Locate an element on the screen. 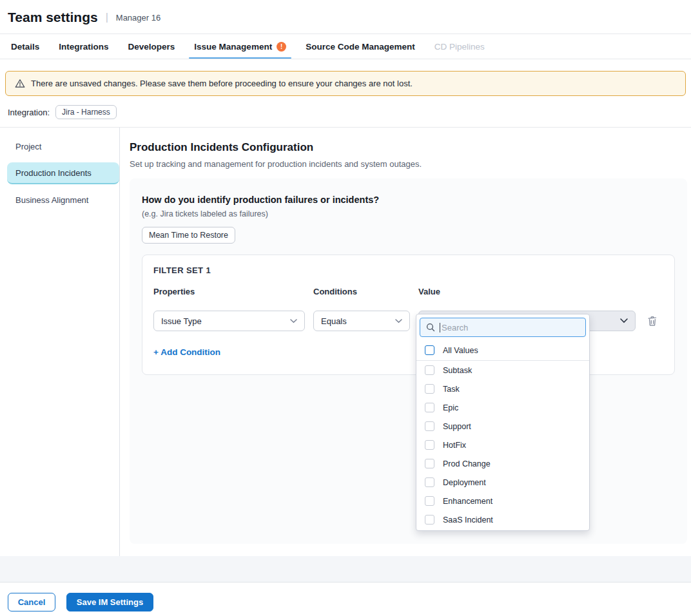 The image size is (691, 616). tab-label: Source Code Management is located at coordinates (360, 46).